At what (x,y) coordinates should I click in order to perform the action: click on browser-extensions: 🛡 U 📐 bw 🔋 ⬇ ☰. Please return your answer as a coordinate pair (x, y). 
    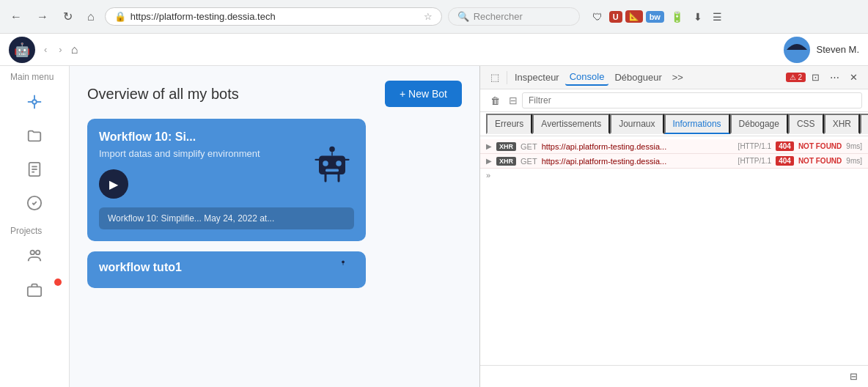
    Looking at the image, I should click on (657, 17).